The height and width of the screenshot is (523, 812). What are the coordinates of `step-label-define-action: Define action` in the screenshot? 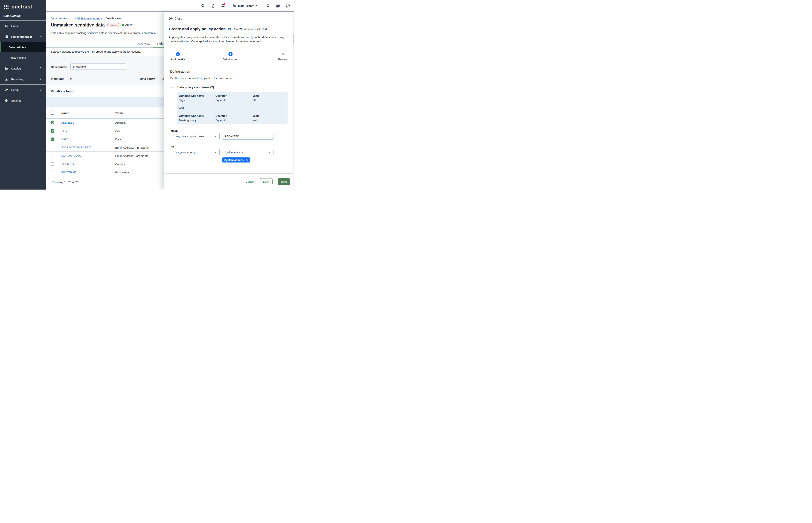 It's located at (231, 59).